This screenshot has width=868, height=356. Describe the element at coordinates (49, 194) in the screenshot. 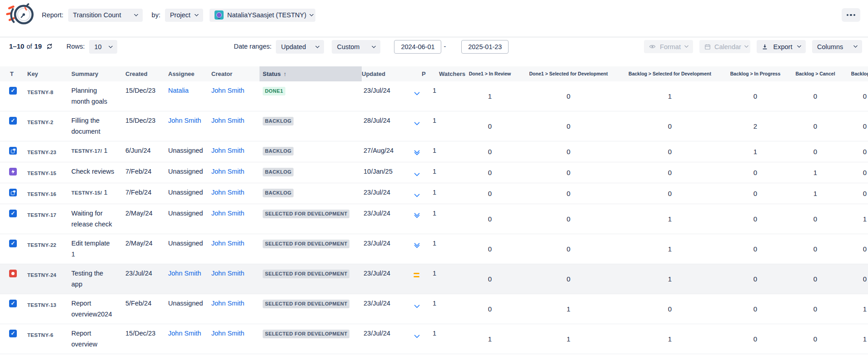

I see `issue-key: TESTNY-16` at that location.